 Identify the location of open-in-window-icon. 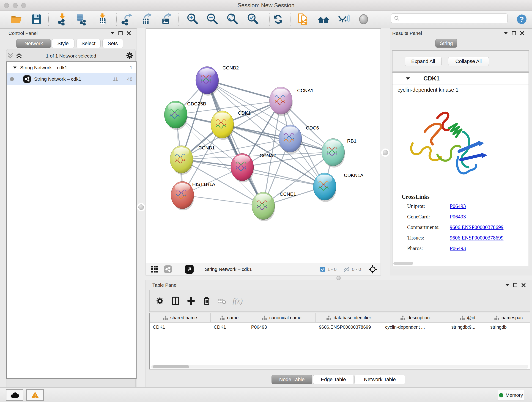
(189, 269).